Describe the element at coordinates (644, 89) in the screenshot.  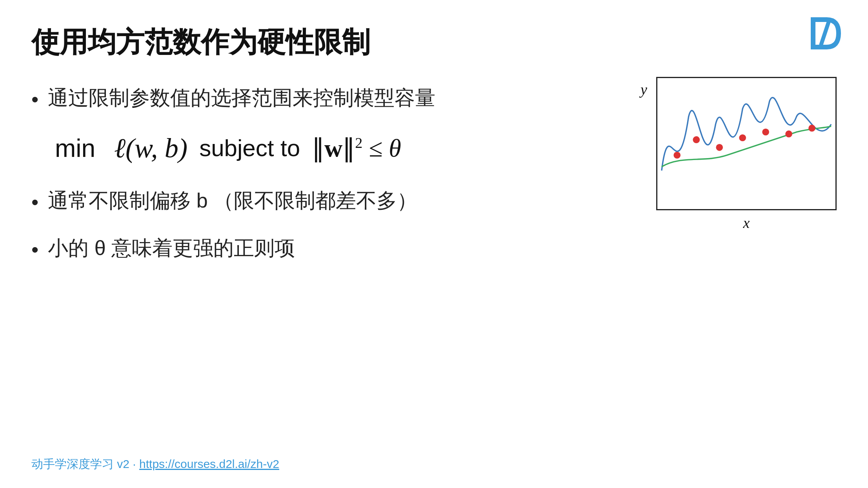
I see `chart-y-label: y` at that location.